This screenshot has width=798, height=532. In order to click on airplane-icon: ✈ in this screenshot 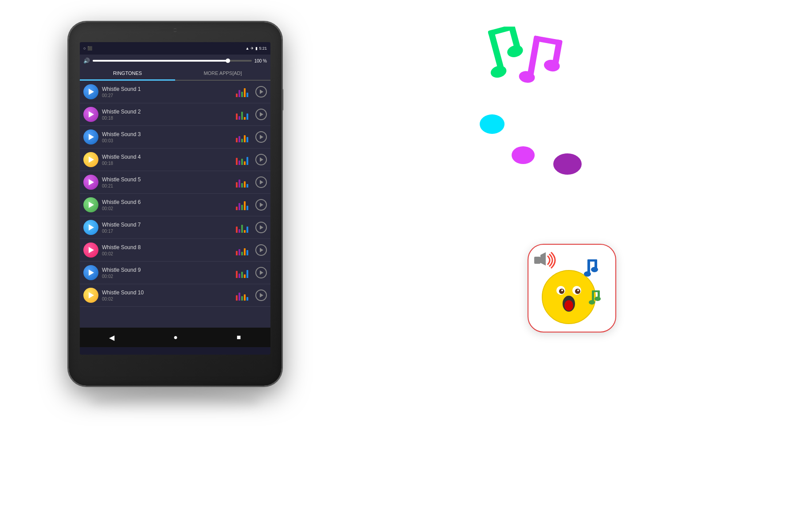, I will do `click(252, 48)`.